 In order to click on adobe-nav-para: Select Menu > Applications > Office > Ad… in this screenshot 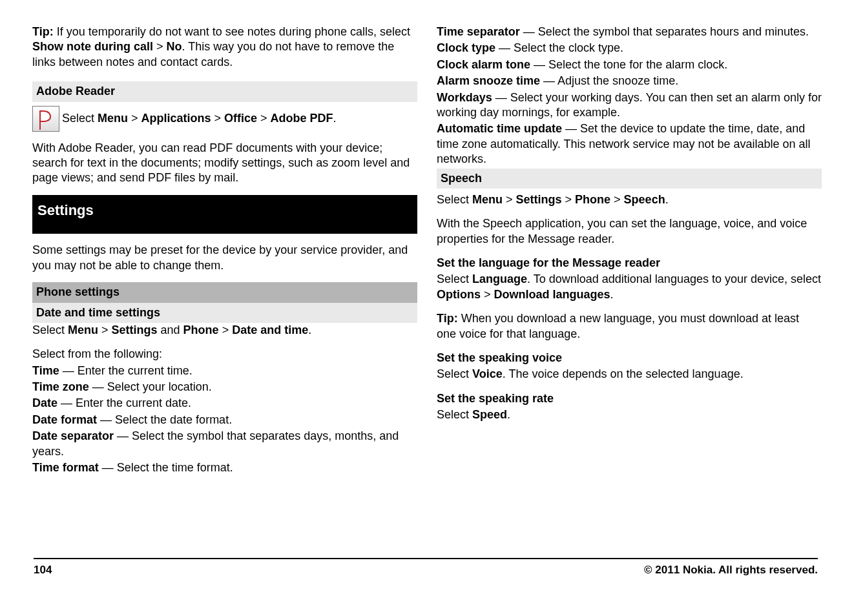, I will do `click(225, 119)`.